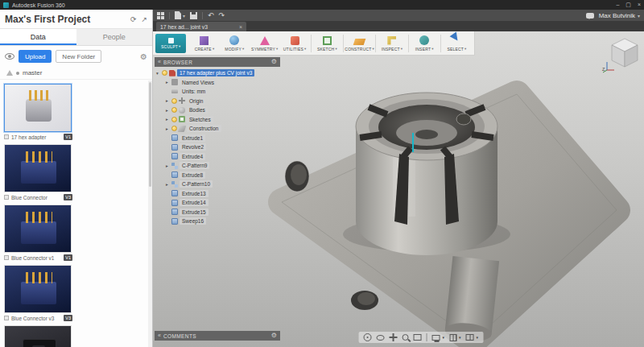  What do you see at coordinates (171, 43) in the screenshot?
I see `workspace-sculpt-button: SCULPT ▾` at bounding box center [171, 43].